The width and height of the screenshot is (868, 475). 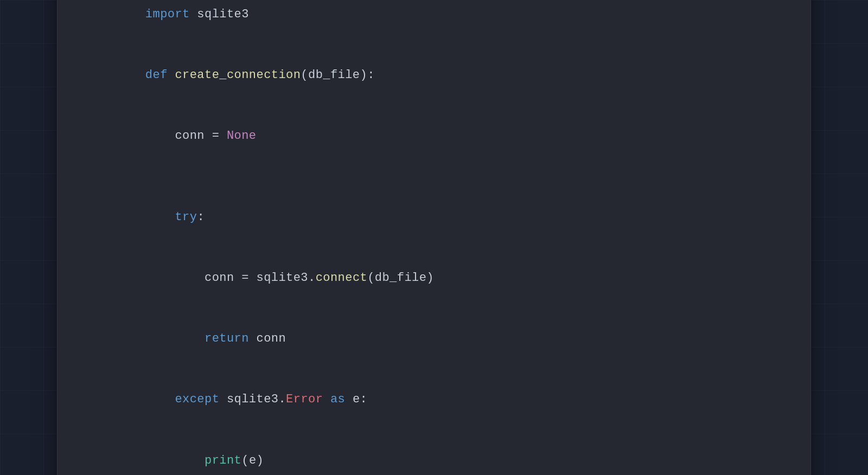 I want to click on var-e: e, so click(x=353, y=399).